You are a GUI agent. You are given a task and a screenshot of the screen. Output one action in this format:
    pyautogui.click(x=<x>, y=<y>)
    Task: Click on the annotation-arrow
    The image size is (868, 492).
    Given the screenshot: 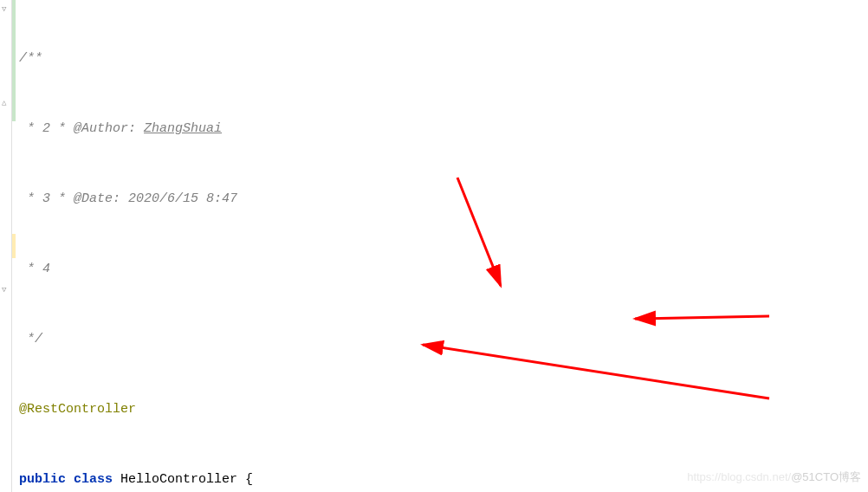 What is the action you would take?
    pyautogui.click(x=700, y=308)
    